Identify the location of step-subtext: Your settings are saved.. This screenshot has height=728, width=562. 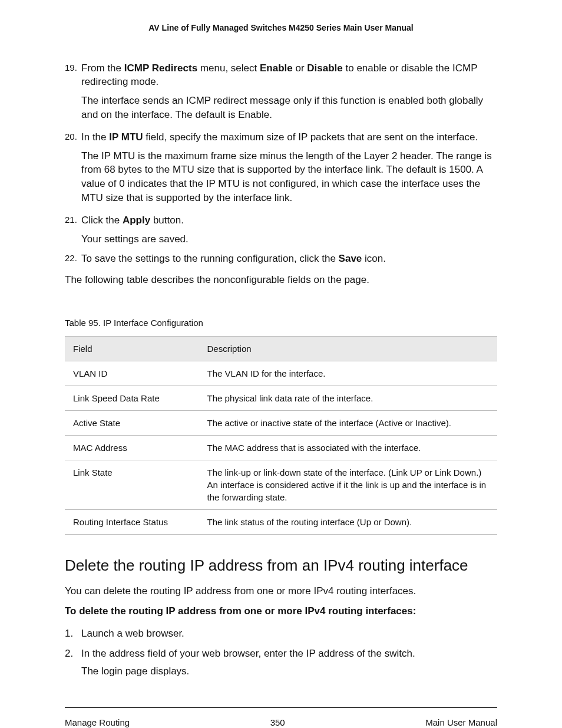
(289, 239).